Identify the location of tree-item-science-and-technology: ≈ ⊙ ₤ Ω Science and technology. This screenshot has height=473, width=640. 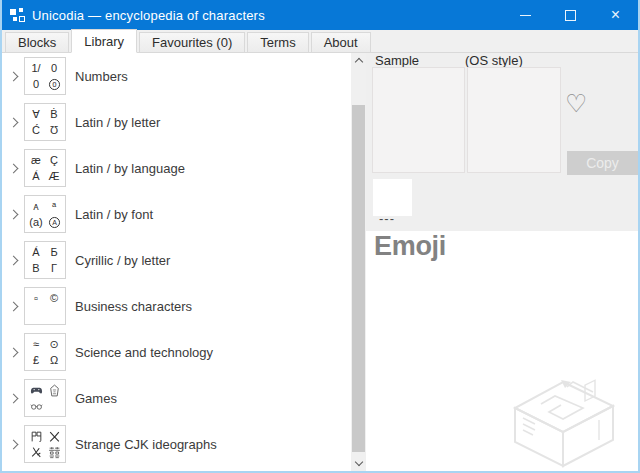
(176, 352).